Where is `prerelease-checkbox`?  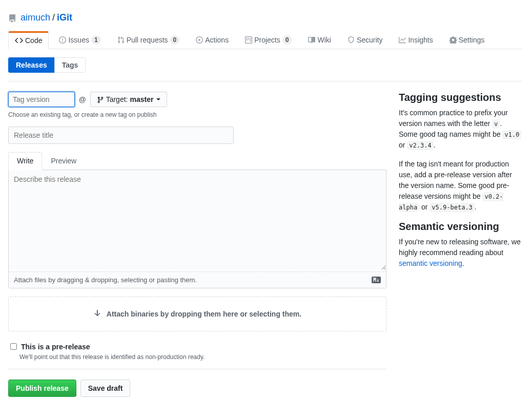
prerelease-checkbox is located at coordinates (13, 346).